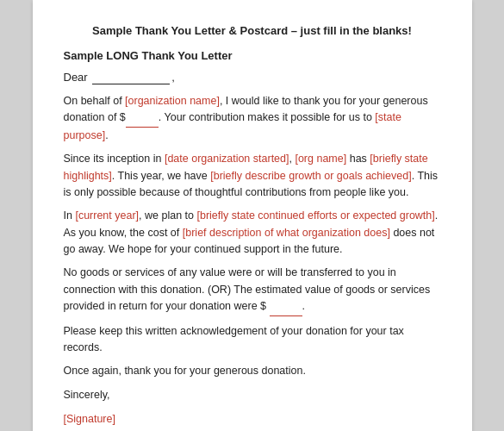 This screenshot has height=431, width=504. Describe the element at coordinates (172, 101) in the screenshot. I see `org-name-placeholder: [organization name]` at that location.